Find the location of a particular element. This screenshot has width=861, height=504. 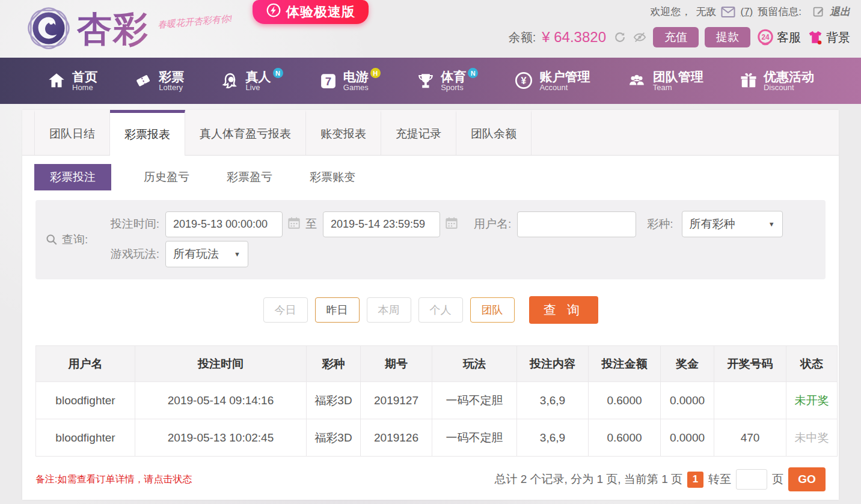

nav-item-sports: 体育NSports is located at coordinates (447, 81).